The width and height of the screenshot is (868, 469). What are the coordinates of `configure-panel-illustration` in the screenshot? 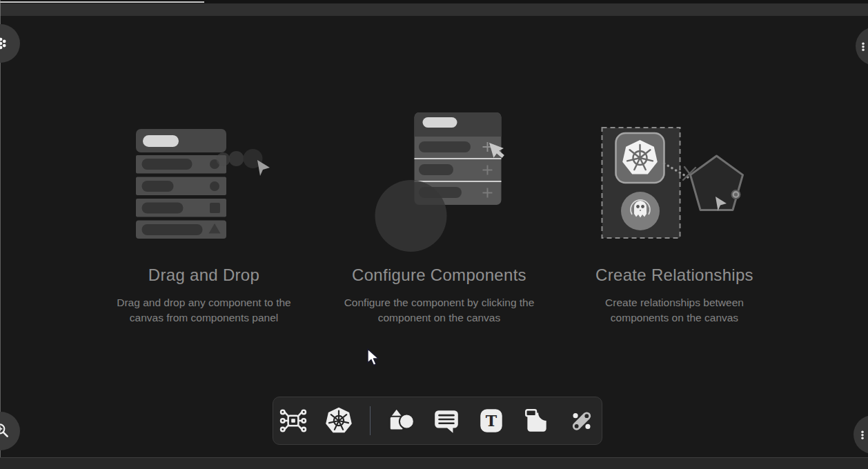 It's located at (440, 181).